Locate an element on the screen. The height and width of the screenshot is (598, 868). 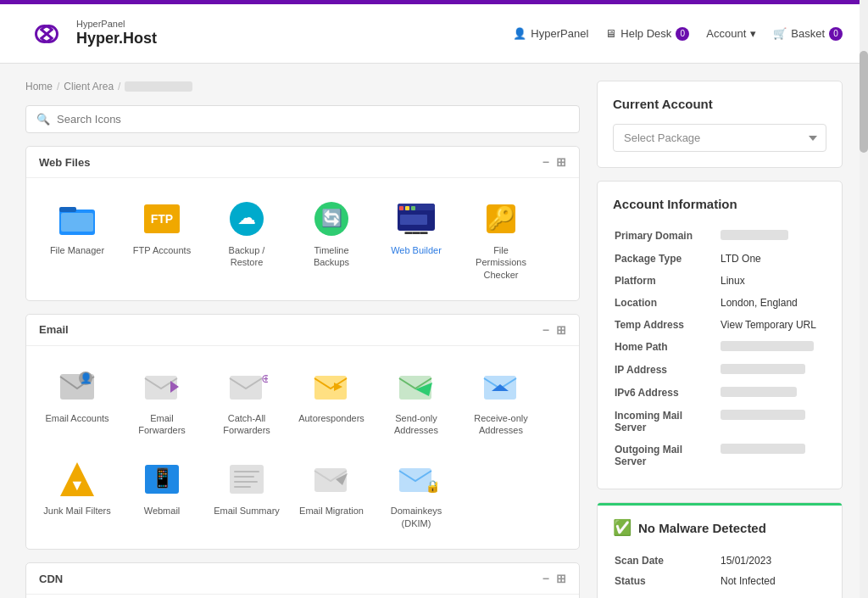
select-package-dropdown: Select Package is located at coordinates (720, 137).